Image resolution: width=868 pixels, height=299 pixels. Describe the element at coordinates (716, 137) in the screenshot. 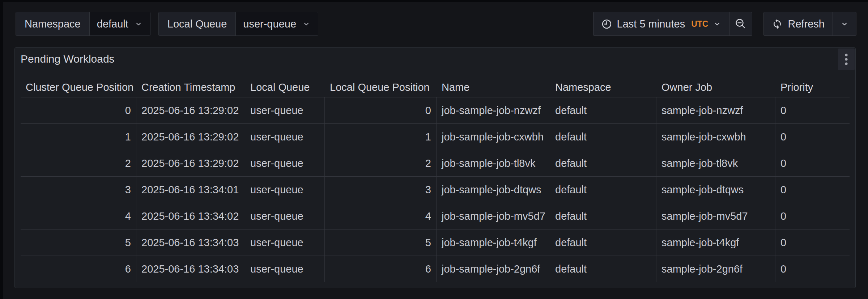

I see `table-cell: sample-job-cxwbh` at that location.